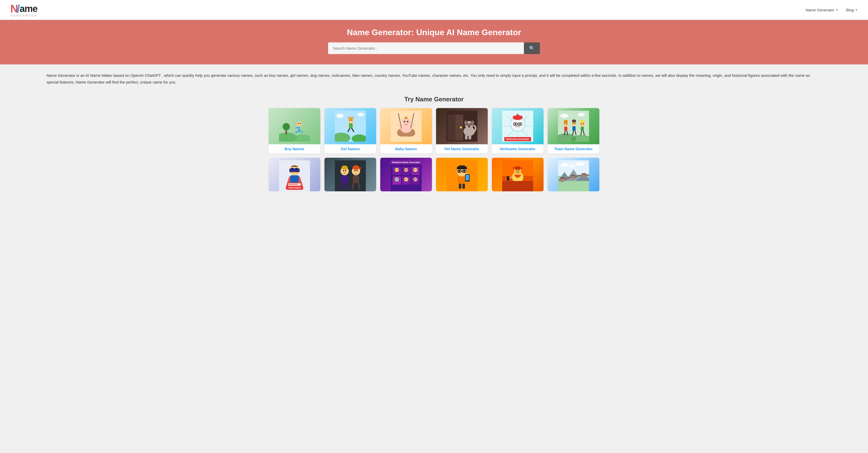 Image resolution: width=868 pixels, height=453 pixels. What do you see at coordinates (852, 10) in the screenshot?
I see `nav-blog: Blog ▼` at bounding box center [852, 10].